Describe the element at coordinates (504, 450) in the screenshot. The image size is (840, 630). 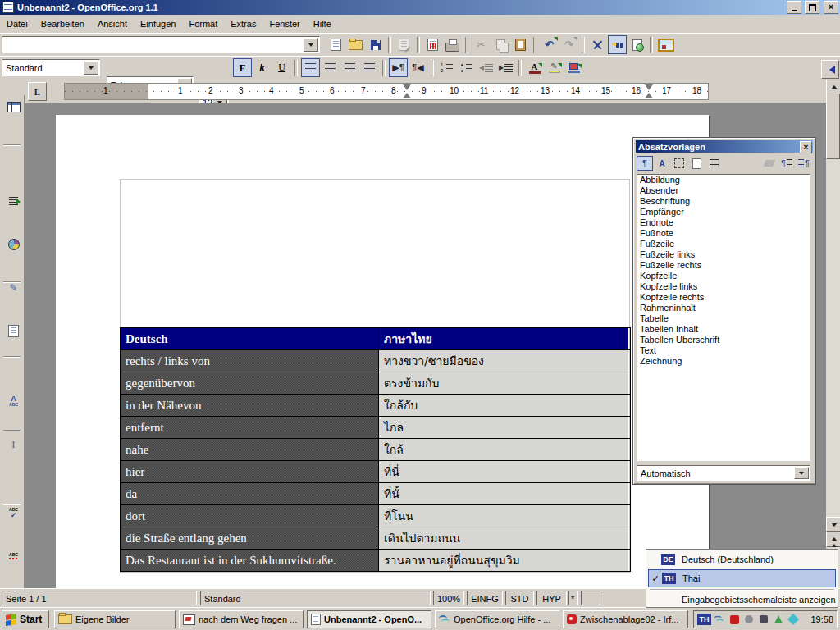
I see `table-cell-thai: ใกล้` at that location.